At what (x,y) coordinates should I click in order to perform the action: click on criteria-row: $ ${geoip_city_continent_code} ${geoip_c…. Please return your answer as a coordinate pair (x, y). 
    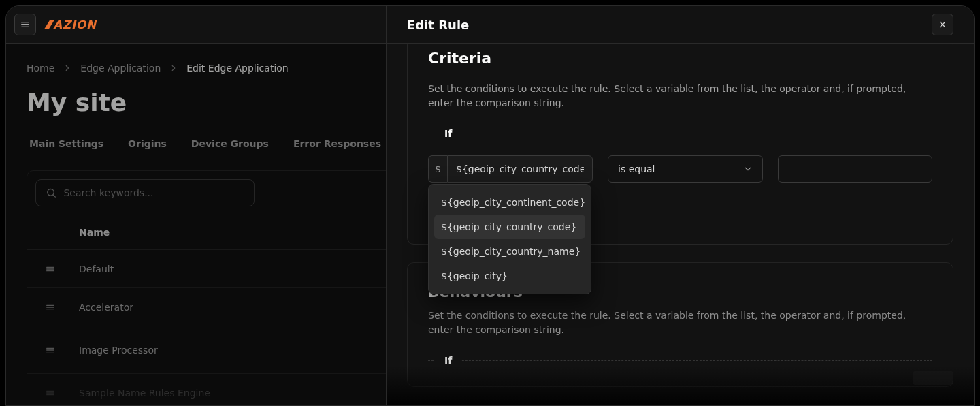
    Looking at the image, I should click on (681, 169).